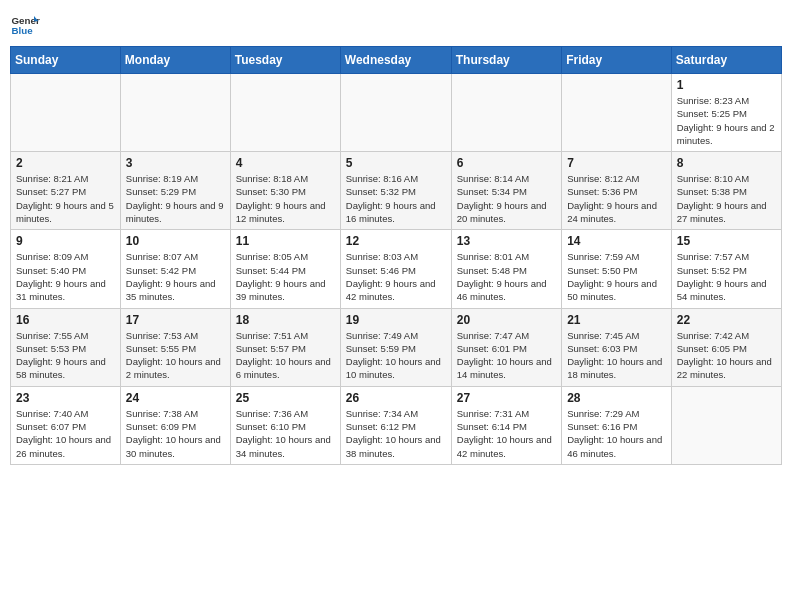  Describe the element at coordinates (66, 398) in the screenshot. I see `day-number: 23` at that location.